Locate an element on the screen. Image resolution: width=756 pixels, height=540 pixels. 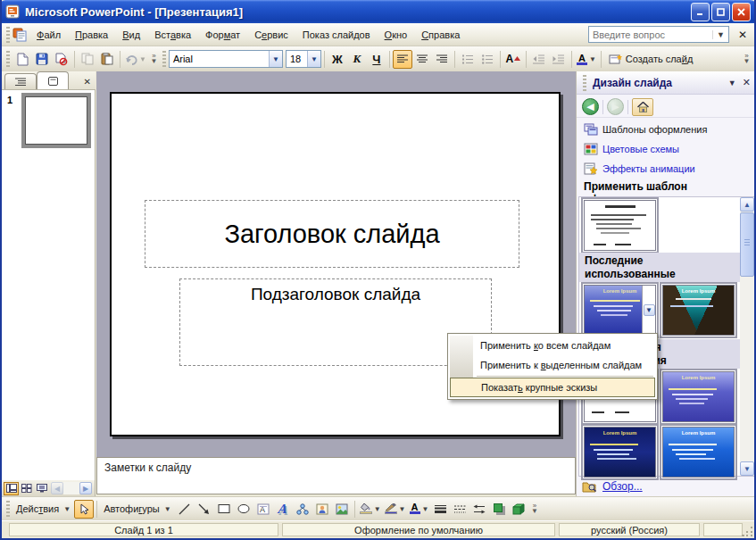
3d-style-button is located at coordinates (519, 509).